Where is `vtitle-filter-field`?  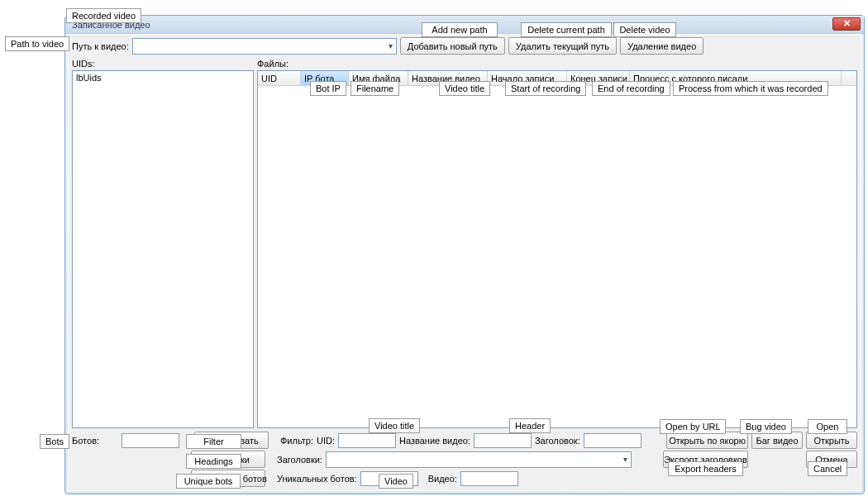 vtitle-filter-field is located at coordinates (503, 441).